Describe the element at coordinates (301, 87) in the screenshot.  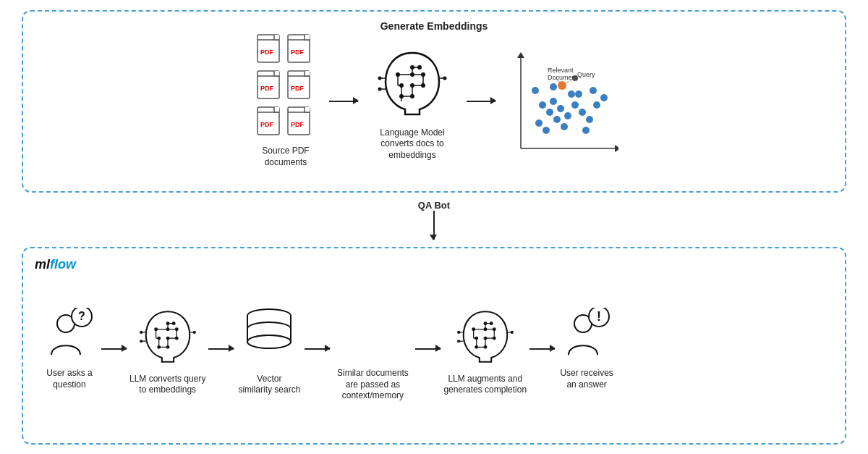
I see `pdf-icon-4: PDF` at that location.